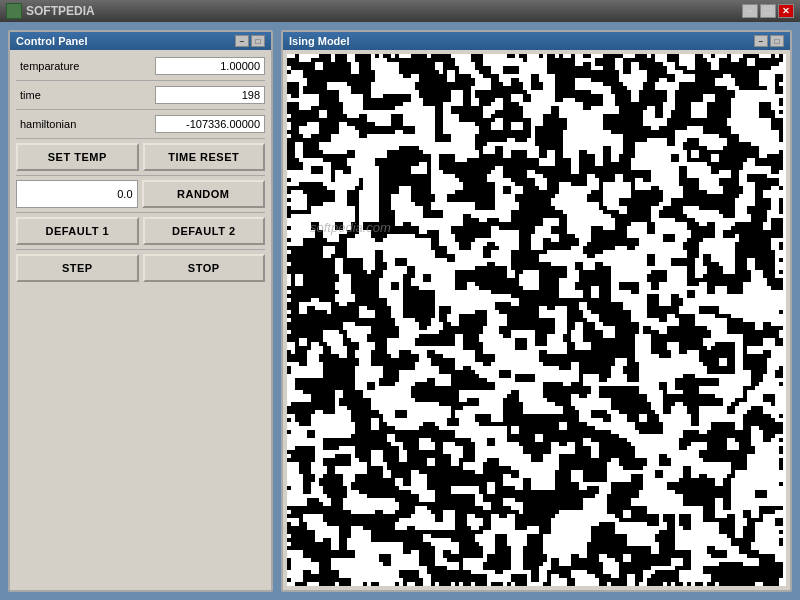 The image size is (800, 600). Describe the element at coordinates (204, 231) in the screenshot. I see `default2-button: DEFAULT 2` at that location.